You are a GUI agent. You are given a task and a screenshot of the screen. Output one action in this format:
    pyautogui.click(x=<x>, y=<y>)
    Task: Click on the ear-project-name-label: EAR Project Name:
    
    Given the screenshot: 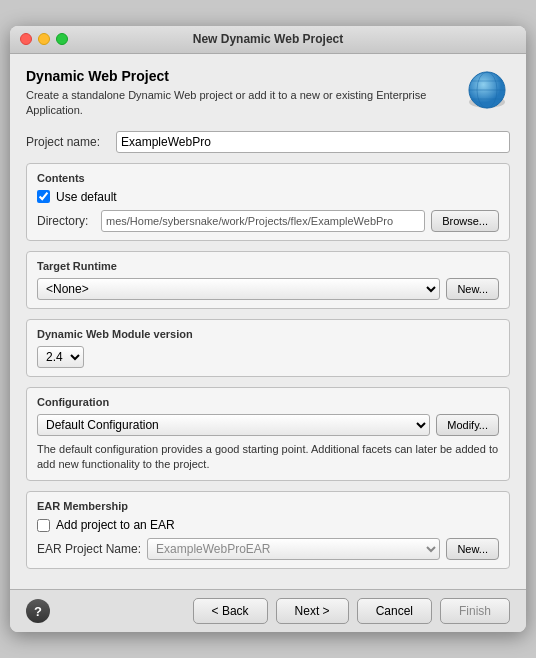 What is the action you would take?
    pyautogui.click(x=89, y=549)
    